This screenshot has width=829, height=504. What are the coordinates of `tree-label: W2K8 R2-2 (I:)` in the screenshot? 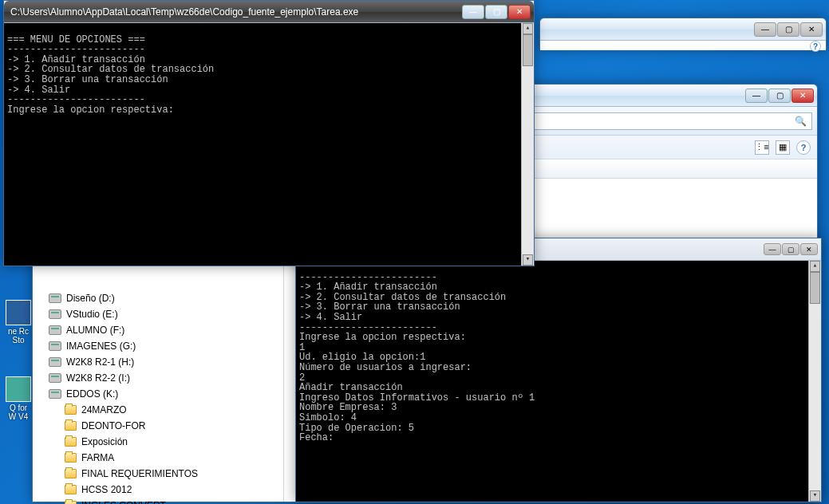 It's located at (98, 378).